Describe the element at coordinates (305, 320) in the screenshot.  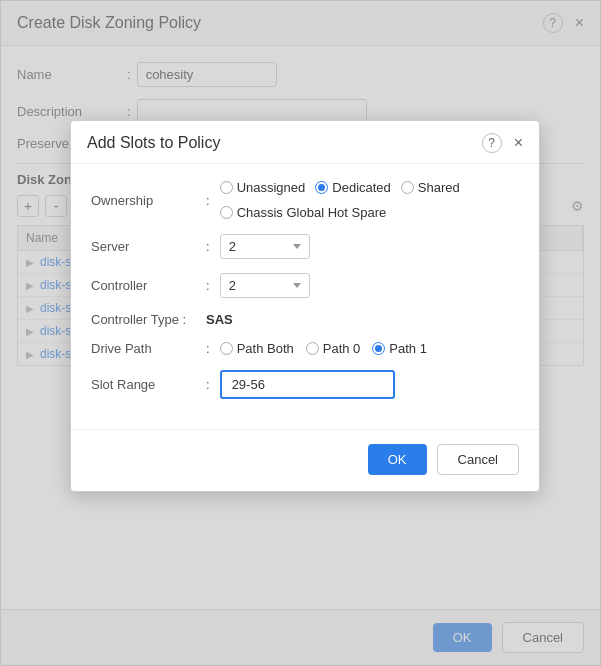
I see `controller-type-row: Controller Type : SAS` at that location.